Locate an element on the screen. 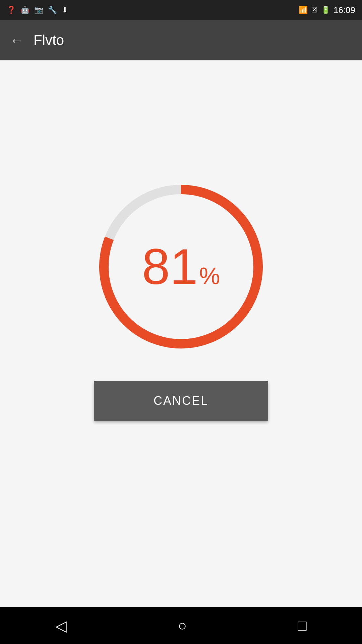 The height and width of the screenshot is (644, 362). status-bar-left: ❓ 🤖 📷 🔧 ⬇ is located at coordinates (37, 10).